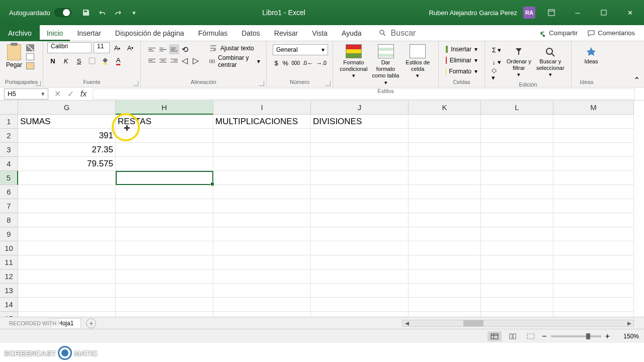 The height and width of the screenshot is (362, 644). What do you see at coordinates (262, 122) in the screenshot?
I see `cell: MULTIPLICACIONES` at bounding box center [262, 122].